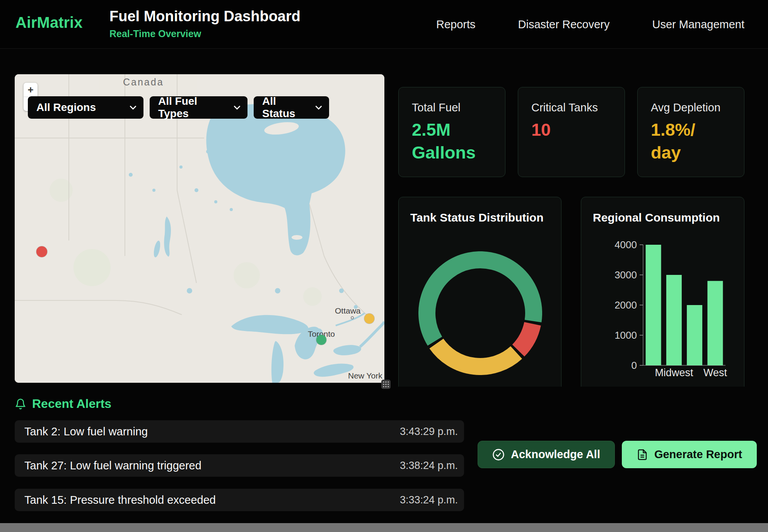 Image resolution: width=768 pixels, height=532 pixels. Describe the element at coordinates (480, 301) in the screenshot. I see `donut-slice-normal` at that location.